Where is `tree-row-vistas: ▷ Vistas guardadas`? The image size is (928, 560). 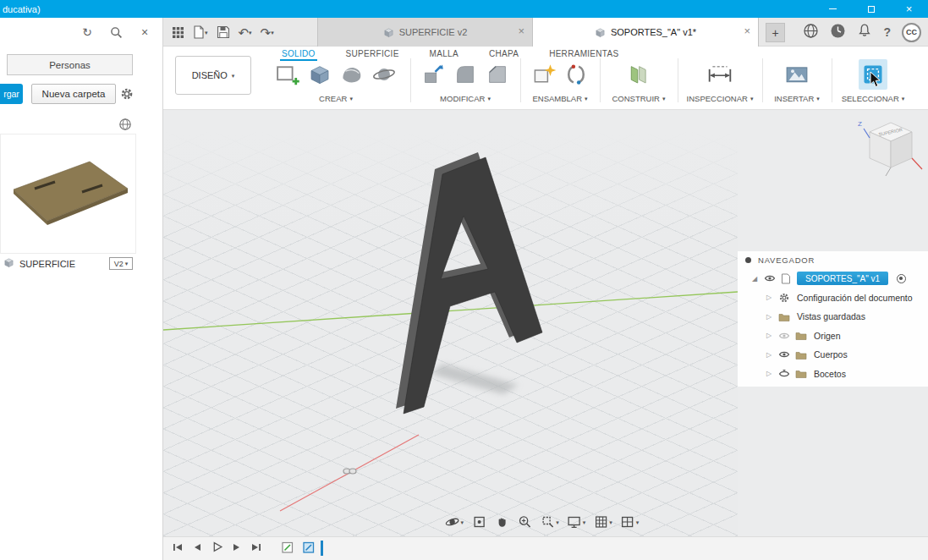
tree-row-vistas: ▷ Vistas guardadas is located at coordinates (832, 316).